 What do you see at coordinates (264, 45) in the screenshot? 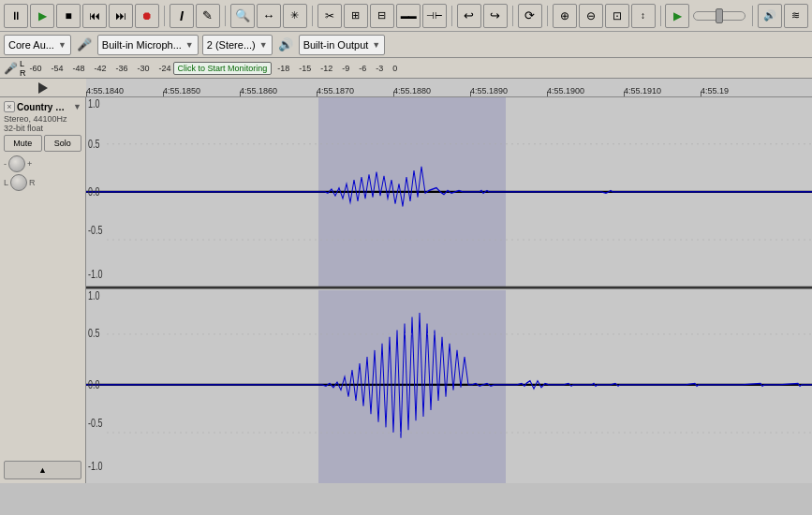
I see `channel-arrow: ▼` at bounding box center [264, 45].